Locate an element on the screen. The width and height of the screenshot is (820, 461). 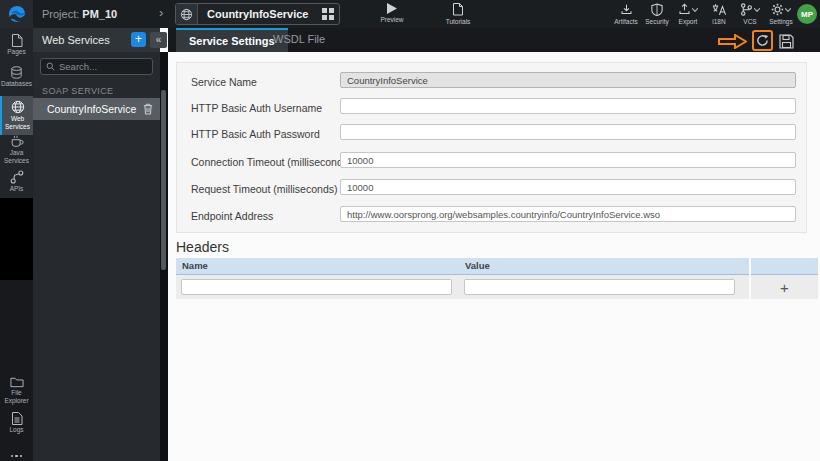
connection-timeout-input is located at coordinates (568, 160).